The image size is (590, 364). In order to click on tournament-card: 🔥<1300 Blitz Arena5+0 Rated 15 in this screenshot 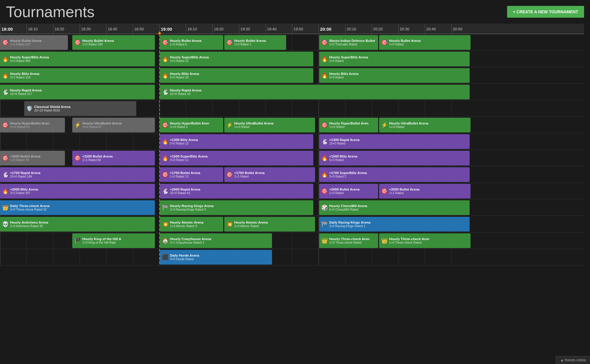, I will do `click(237, 142)`.